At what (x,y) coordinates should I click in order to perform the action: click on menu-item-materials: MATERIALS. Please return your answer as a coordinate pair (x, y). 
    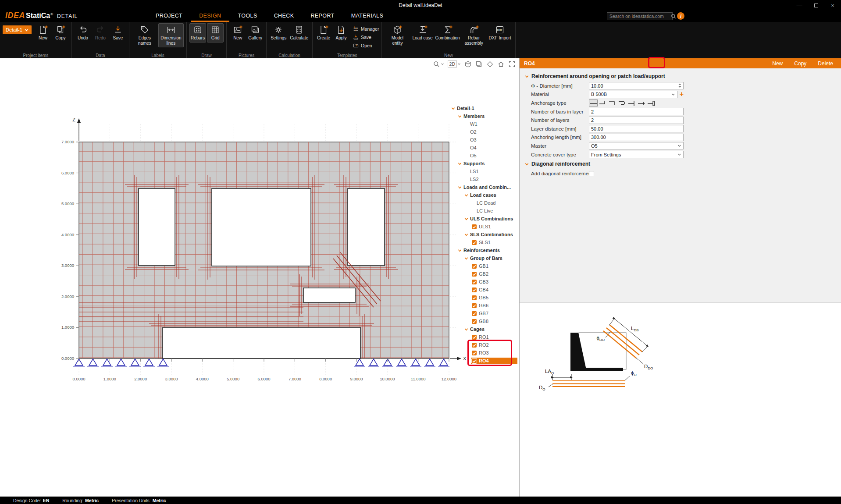
    Looking at the image, I should click on (367, 16).